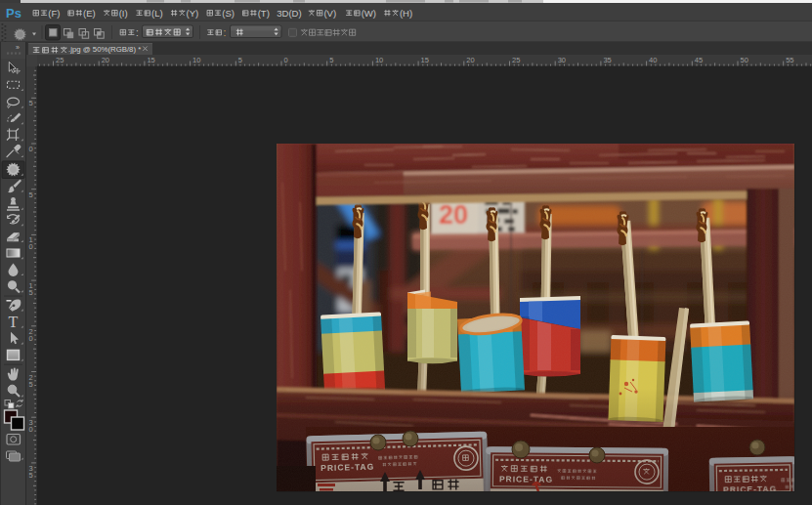  What do you see at coordinates (264, 14) in the screenshot?
I see `svg-text: (T)` at bounding box center [264, 14].